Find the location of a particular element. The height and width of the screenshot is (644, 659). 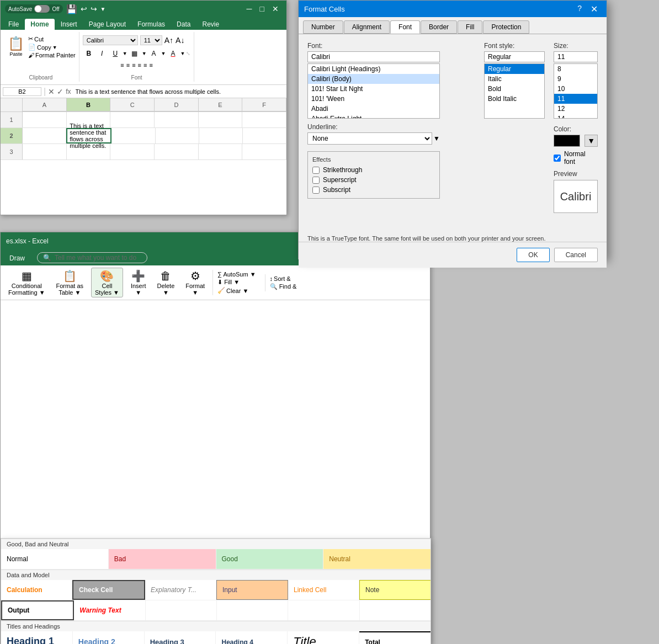

cell-D3 is located at coordinates (177, 152).